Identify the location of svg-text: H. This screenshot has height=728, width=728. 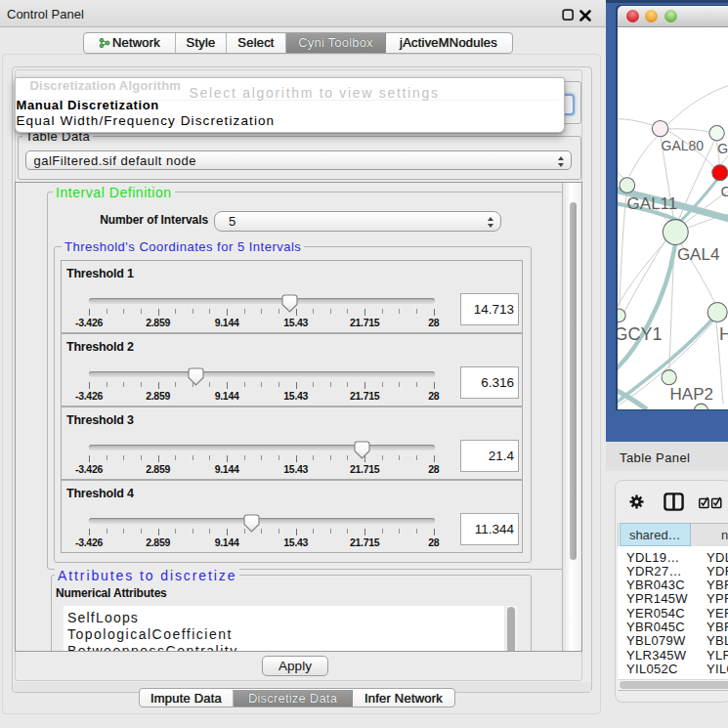
(723, 334).